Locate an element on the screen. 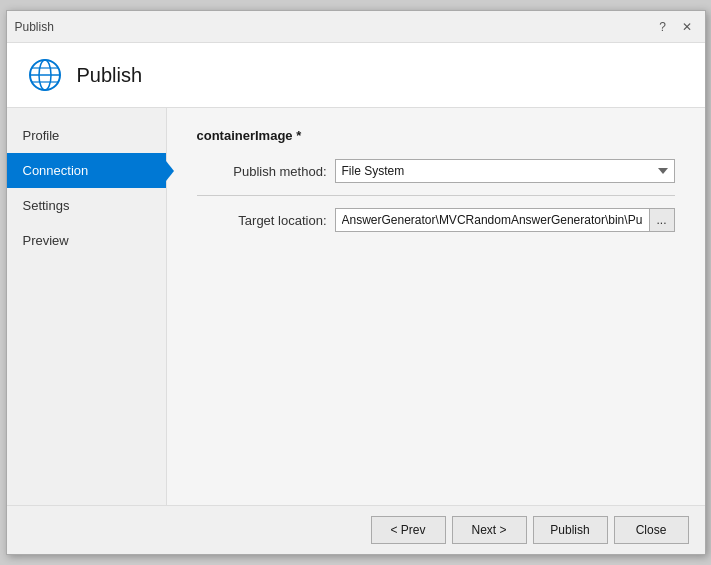 Image resolution: width=711 pixels, height=565 pixels. close-button: ✕ is located at coordinates (687, 27).